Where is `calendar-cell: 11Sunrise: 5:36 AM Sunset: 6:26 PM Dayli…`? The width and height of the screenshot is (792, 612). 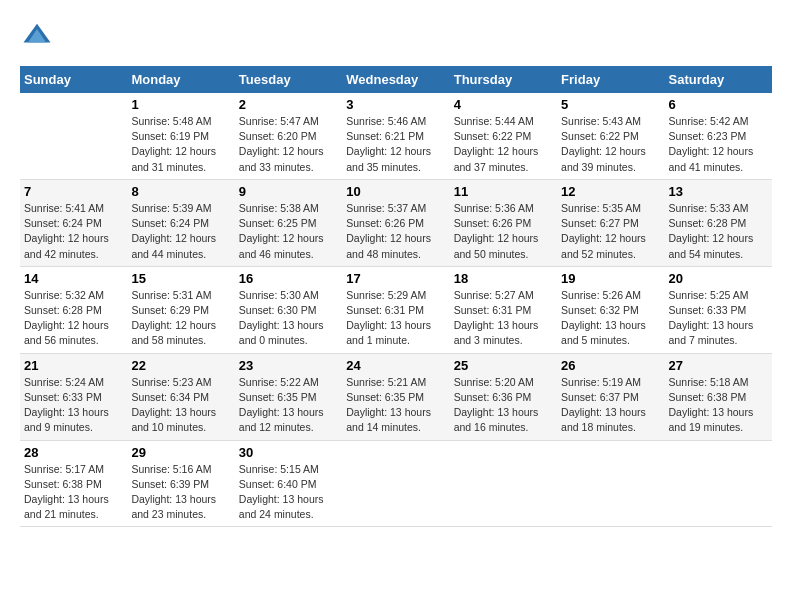 calendar-cell: 11Sunrise: 5:36 AM Sunset: 6:26 PM Dayli… is located at coordinates (504, 222).